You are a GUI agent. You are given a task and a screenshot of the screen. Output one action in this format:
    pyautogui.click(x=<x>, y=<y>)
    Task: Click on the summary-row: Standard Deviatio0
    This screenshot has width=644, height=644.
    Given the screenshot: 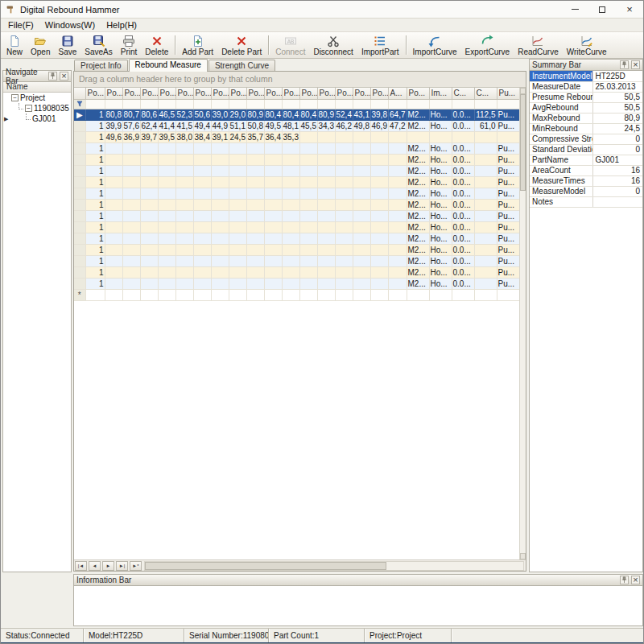 What is the action you would take?
    pyautogui.click(x=586, y=150)
    